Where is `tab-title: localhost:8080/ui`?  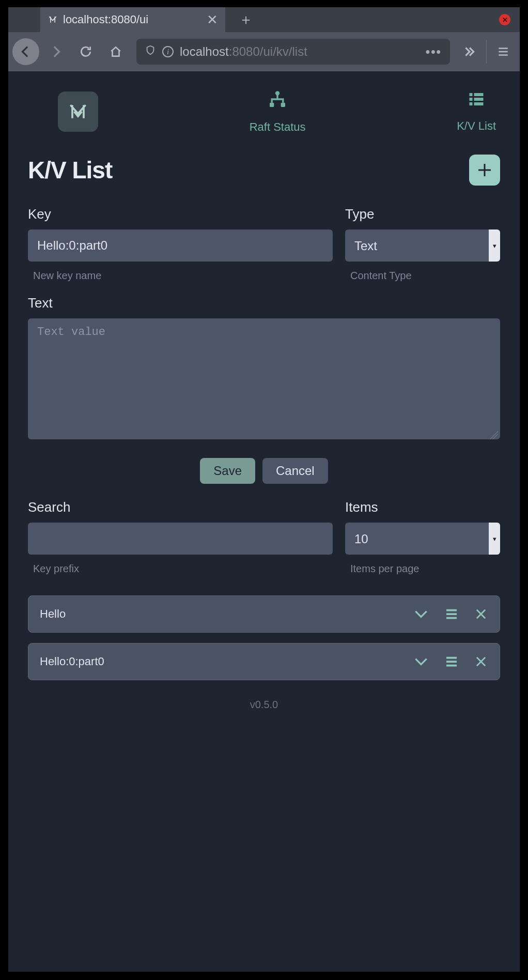 tab-title: localhost:8080/ui is located at coordinates (132, 20).